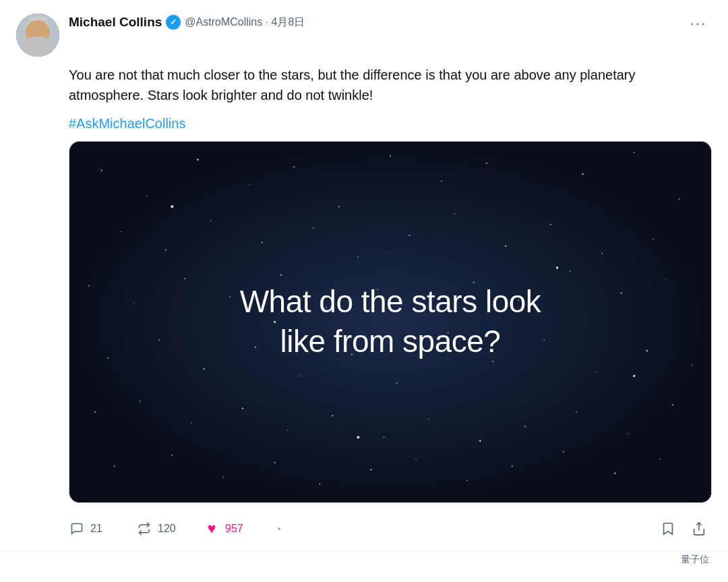 The image size is (728, 582). I want to click on handle-date: @AstroMCollins · 4月8日, so click(245, 23).